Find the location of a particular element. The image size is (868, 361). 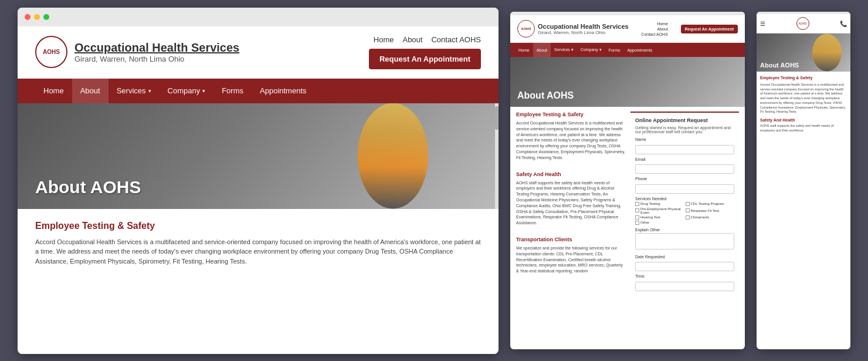

tablet-nav-home: Home is located at coordinates (524, 50).